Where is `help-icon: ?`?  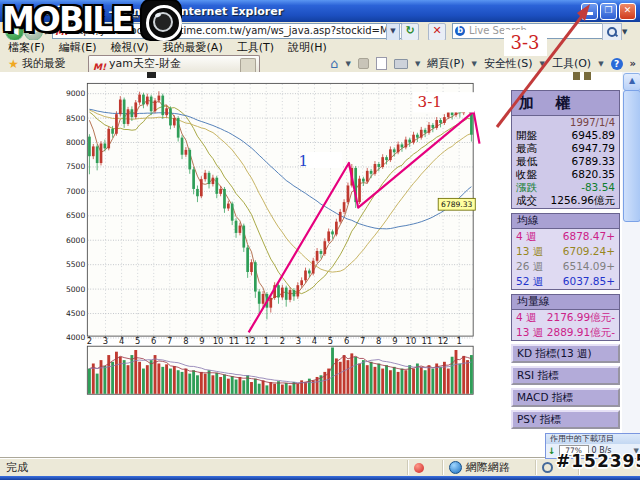
help-icon: ? is located at coordinates (617, 64).